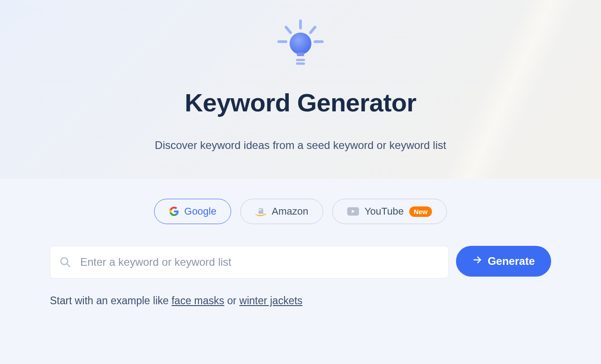 This screenshot has width=601, height=364. I want to click on search-icon, so click(65, 262).